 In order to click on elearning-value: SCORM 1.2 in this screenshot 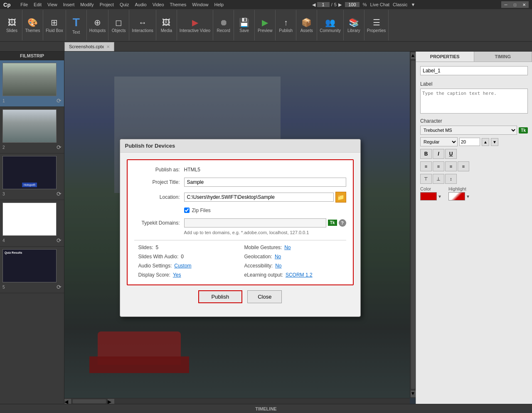, I will do `click(299, 275)`.